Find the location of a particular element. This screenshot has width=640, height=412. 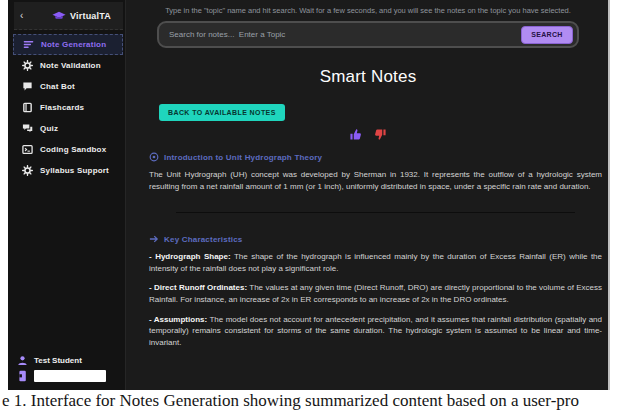

thumbs-down-icon is located at coordinates (380, 134).